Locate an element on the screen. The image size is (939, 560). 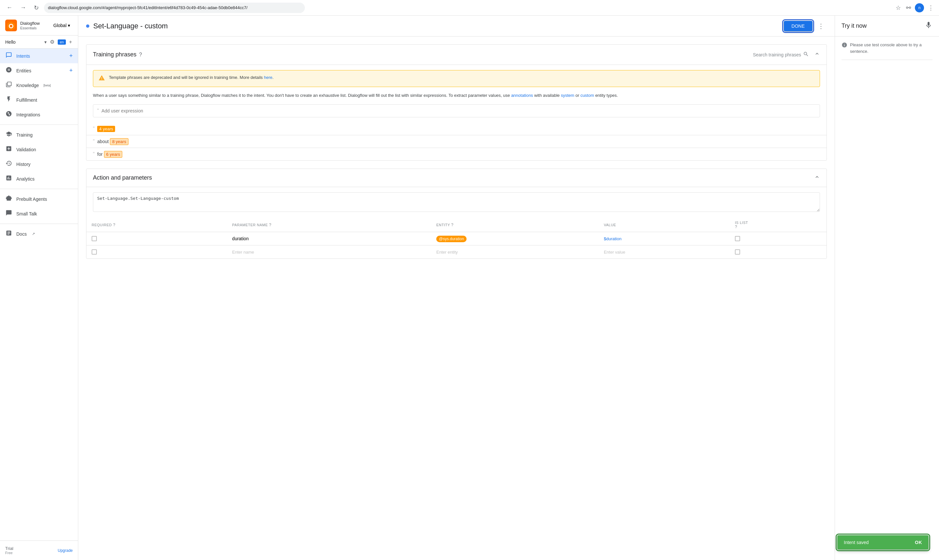
collapse-training-phrases-button is located at coordinates (817, 55).